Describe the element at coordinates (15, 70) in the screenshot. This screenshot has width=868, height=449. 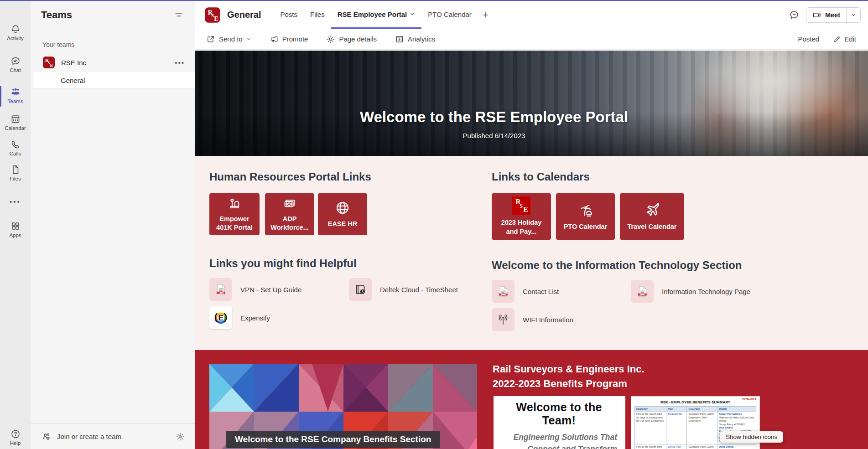
I see `rail-label-chat: Chat` at that location.